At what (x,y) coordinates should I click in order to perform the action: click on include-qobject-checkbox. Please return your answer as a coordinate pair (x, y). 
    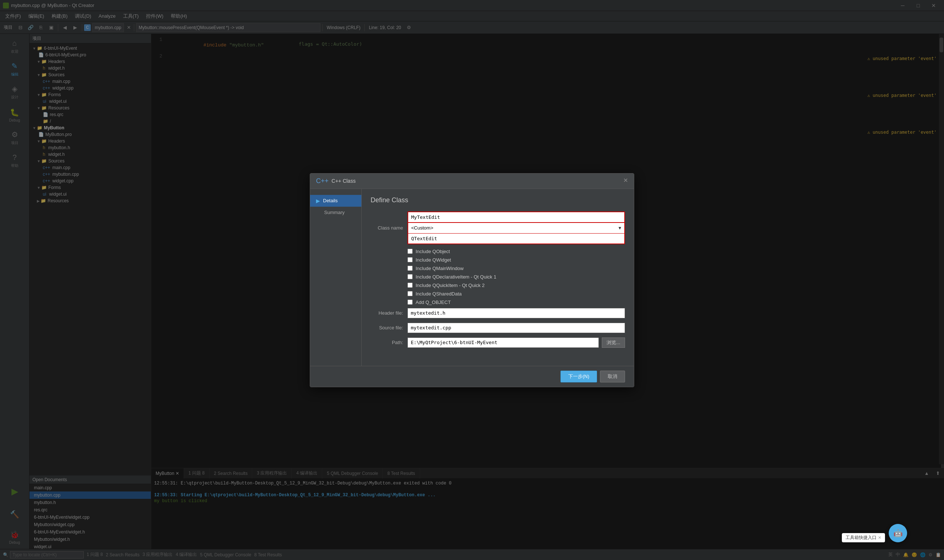
    Looking at the image, I should click on (410, 251).